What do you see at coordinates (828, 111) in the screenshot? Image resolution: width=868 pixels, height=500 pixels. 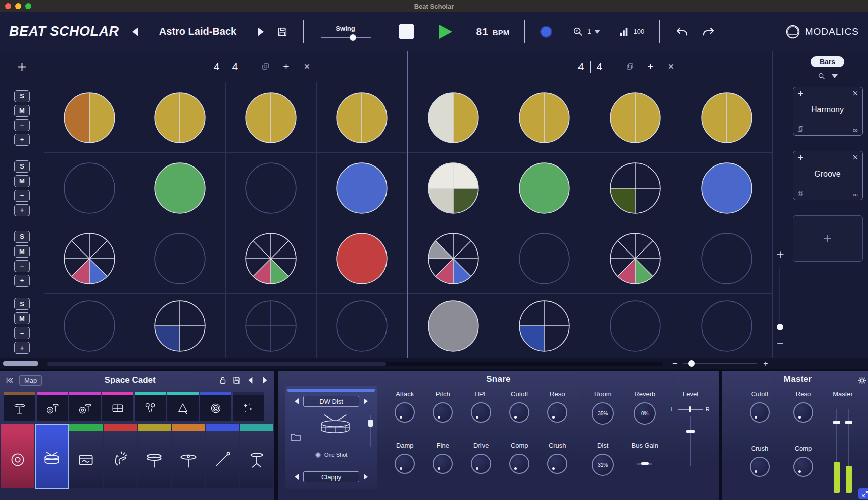 I see `pattern-card: Harmonyco` at bounding box center [828, 111].